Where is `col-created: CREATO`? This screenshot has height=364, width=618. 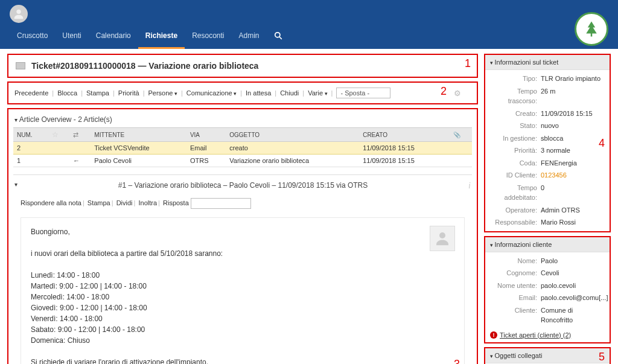 col-created: CREATO is located at coordinates (404, 135).